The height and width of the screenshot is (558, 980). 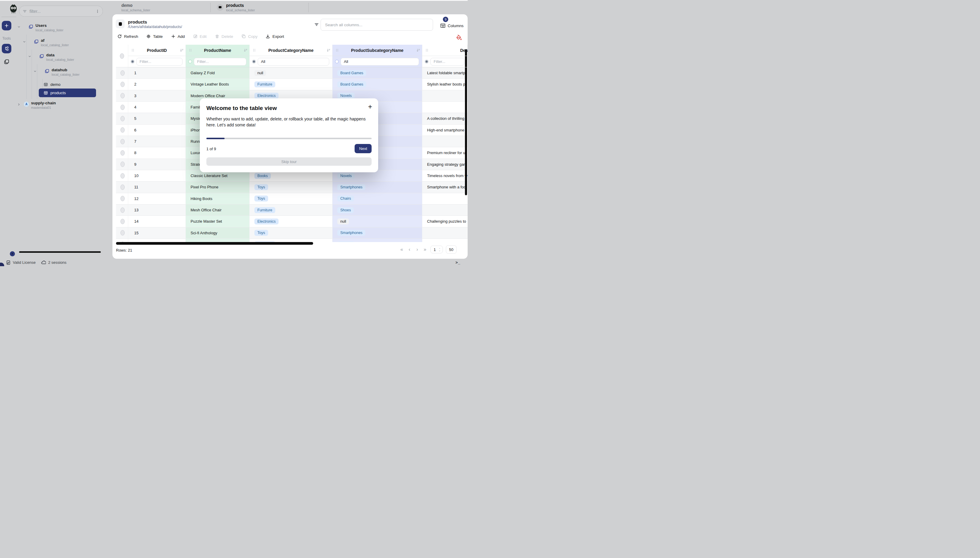 What do you see at coordinates (363, 149) in the screenshot?
I see `next-button: Next` at bounding box center [363, 149].